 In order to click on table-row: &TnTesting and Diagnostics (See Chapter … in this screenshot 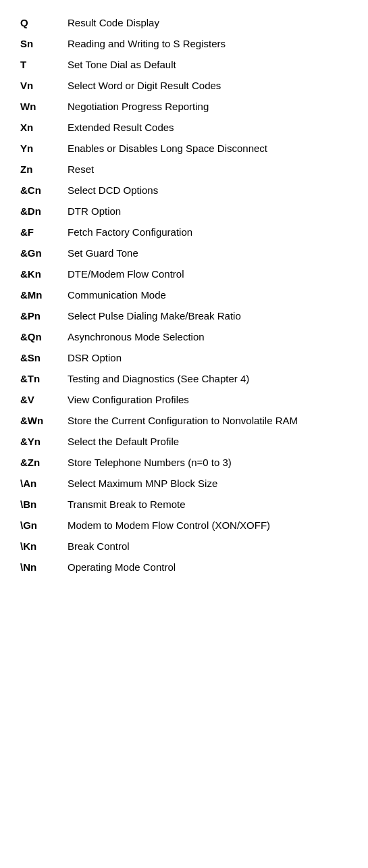, I will do `click(184, 378)`.